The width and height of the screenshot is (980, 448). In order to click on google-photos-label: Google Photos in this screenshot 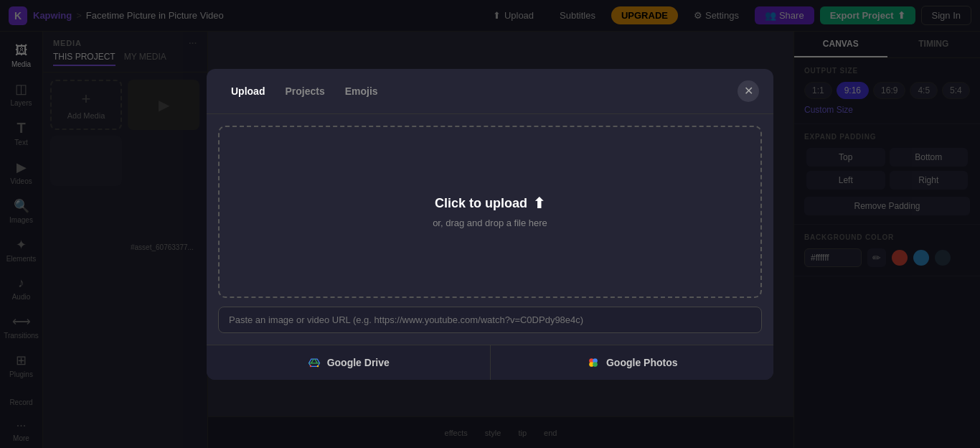, I will do `click(642, 363)`.